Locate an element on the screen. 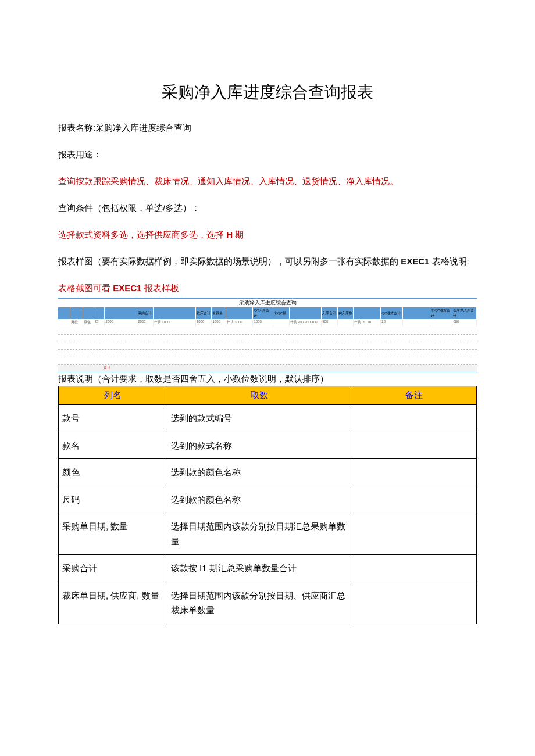 The height and width of the screenshot is (756, 535). table-row: 裁床单日期, 供应商, 数量选择日期范围内该款分别按日期、供应商汇总裁床单数量 is located at coordinates (268, 603).